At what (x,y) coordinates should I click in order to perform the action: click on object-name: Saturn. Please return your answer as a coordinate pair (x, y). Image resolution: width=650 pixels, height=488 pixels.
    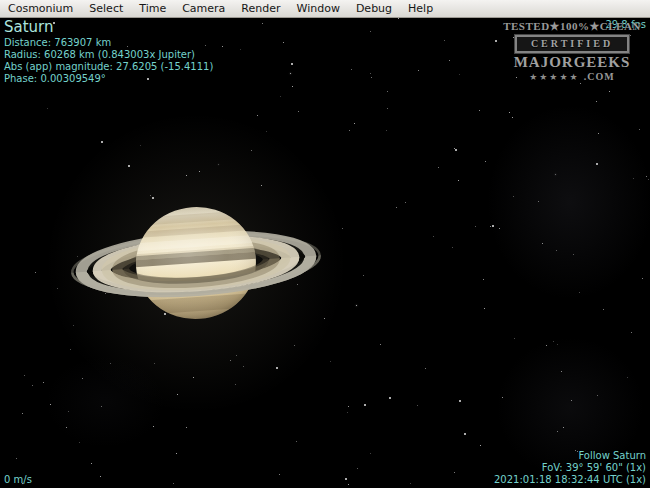
    Looking at the image, I should click on (108, 28).